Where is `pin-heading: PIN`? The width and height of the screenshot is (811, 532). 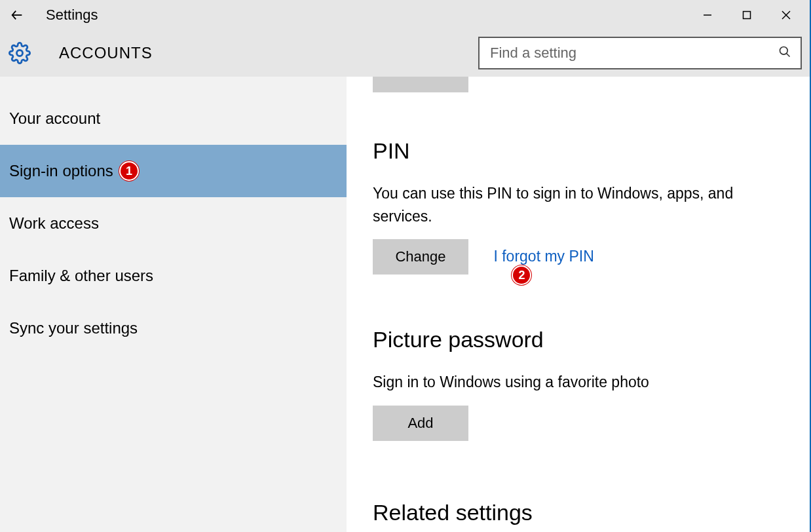 pin-heading: PIN is located at coordinates (584, 151).